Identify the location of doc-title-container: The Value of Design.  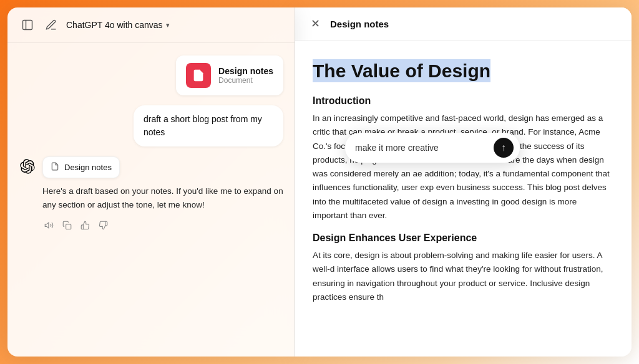
(463, 71).